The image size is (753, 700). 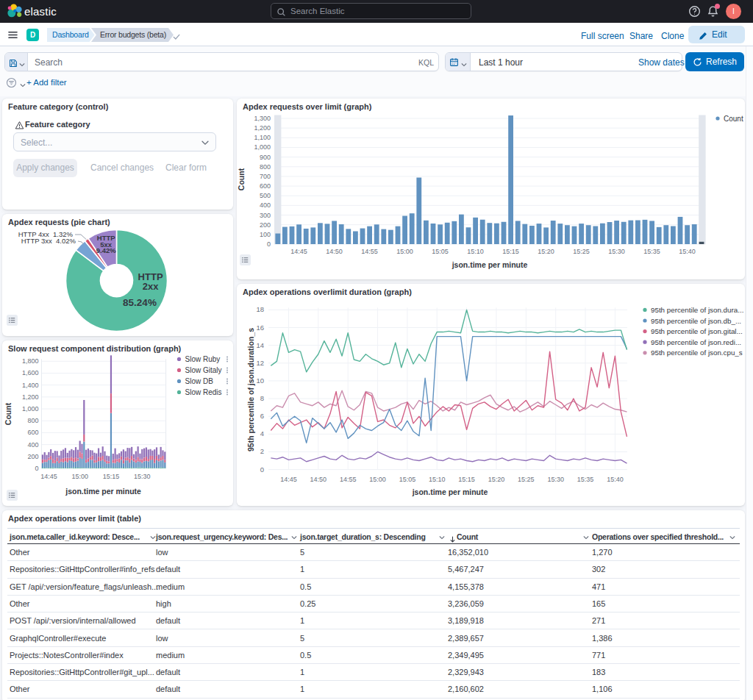 What do you see at coordinates (251, 390) in the screenshot?
I see `svg-text:95th percentile of json.durati: 95th percentile of json.duration_s` at bounding box center [251, 390].